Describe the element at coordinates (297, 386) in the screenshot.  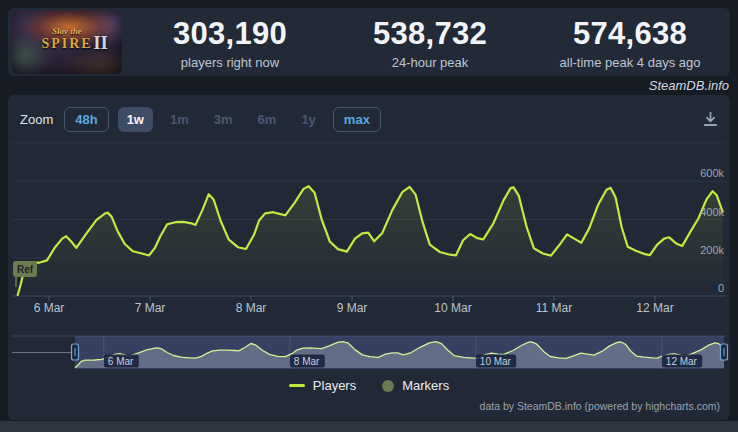
I see `legend-line-swatch` at that location.